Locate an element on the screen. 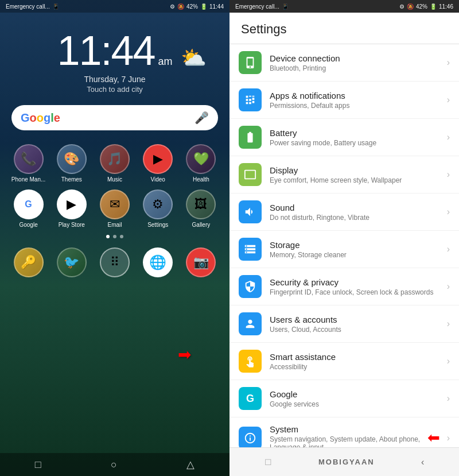 This screenshot has width=459, height=476. dock-camera: 📷 is located at coordinates (201, 262).